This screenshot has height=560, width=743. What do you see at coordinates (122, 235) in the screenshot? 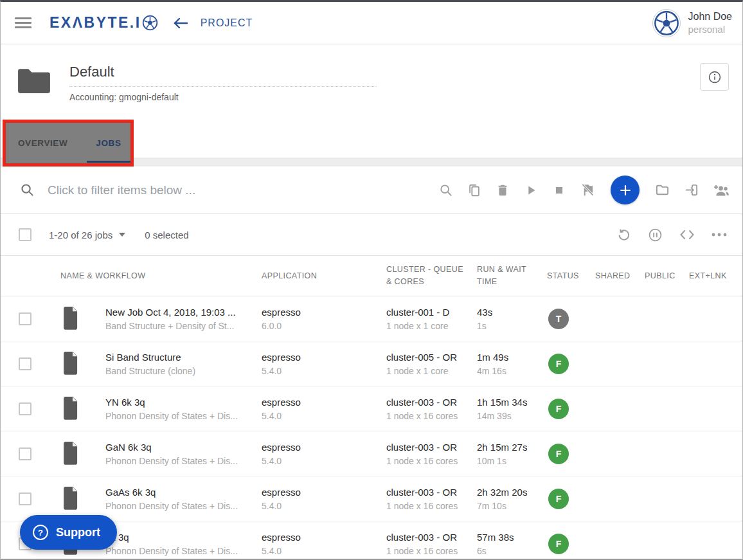
I see `chevron-down-icon` at bounding box center [122, 235].